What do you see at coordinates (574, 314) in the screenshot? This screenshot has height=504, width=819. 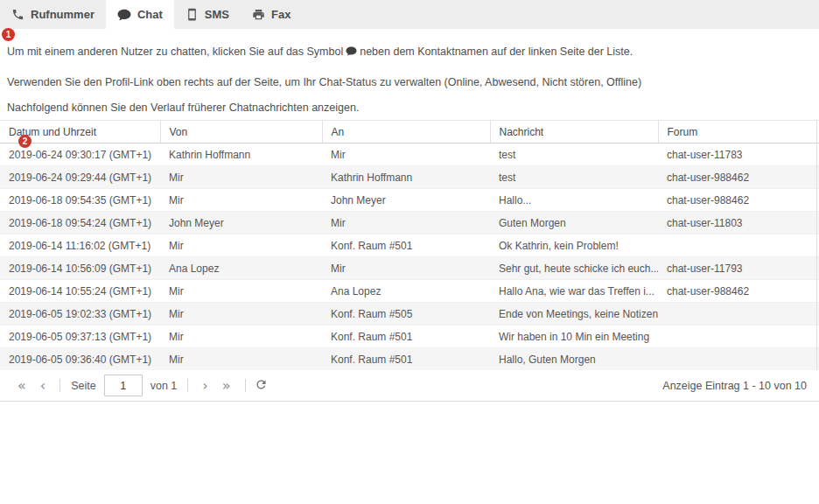 I see `table-cell: Ende von Meetings, keine Notizen` at bounding box center [574, 314].